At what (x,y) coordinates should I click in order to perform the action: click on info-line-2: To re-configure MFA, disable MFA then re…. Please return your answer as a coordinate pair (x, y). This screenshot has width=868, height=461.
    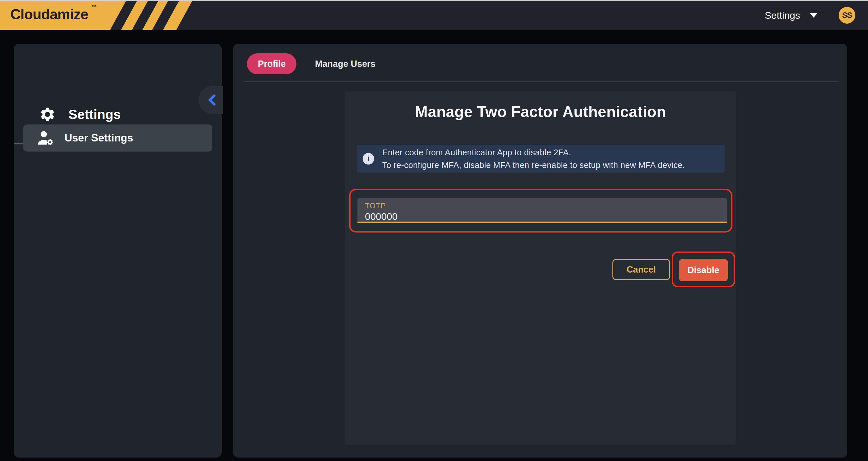
    Looking at the image, I should click on (534, 165).